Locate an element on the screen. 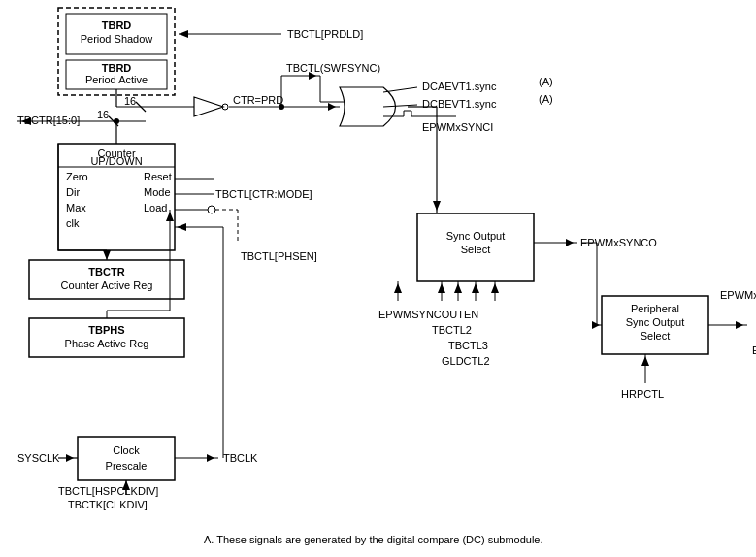  dcbevt1-superscript: (A) is located at coordinates (545, 99).